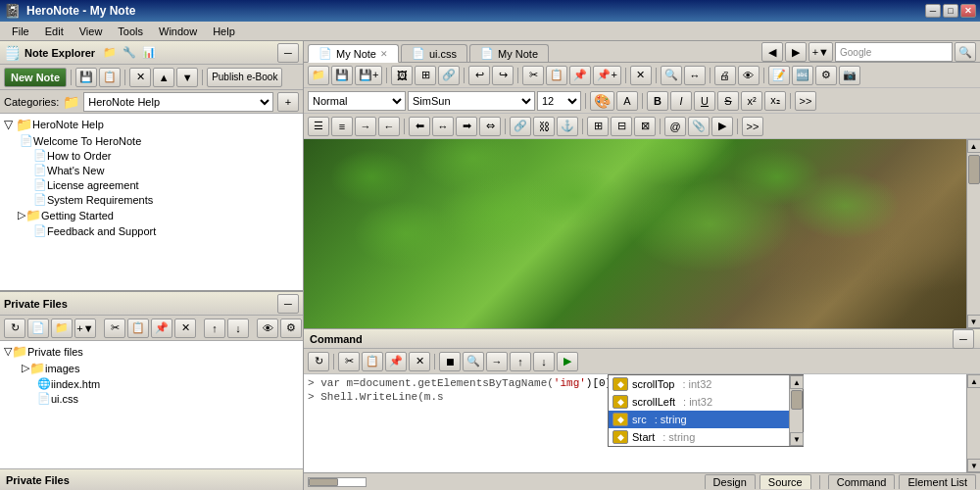 Image resolution: width=980 pixels, height=490 pixels. I want to click on minimize-button: ─, so click(933, 11).